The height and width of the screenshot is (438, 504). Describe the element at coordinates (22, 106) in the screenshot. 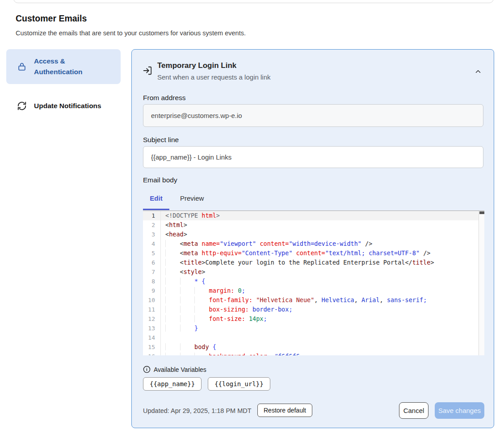

I see `refresh-icon` at that location.